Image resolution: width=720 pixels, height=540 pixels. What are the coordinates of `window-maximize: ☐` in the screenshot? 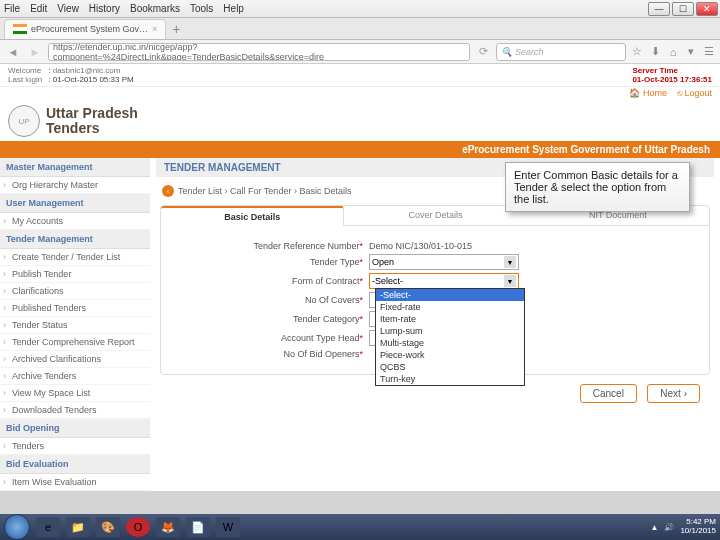 It's located at (683, 9).